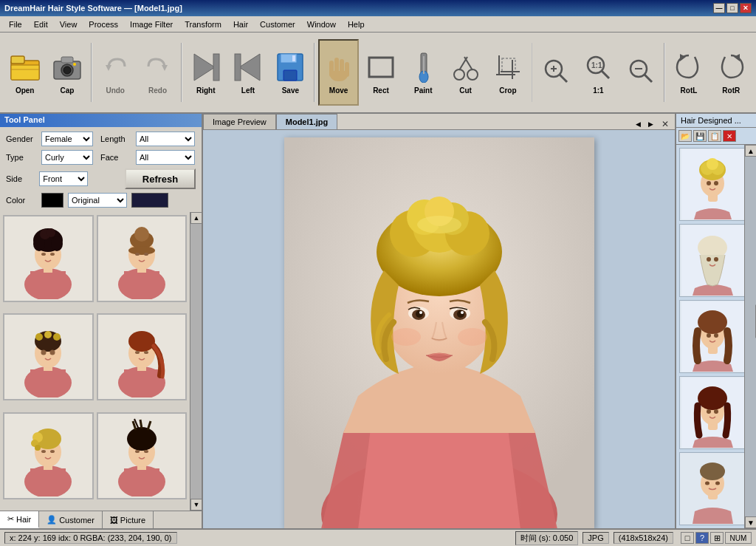  I want to click on close-button: ✕, so click(746, 8).